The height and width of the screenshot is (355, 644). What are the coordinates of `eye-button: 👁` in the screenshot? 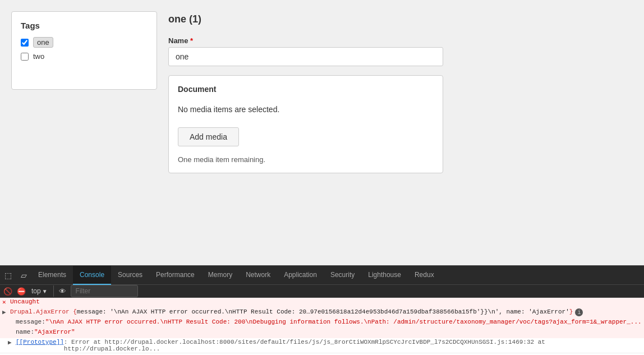 It's located at (63, 291).